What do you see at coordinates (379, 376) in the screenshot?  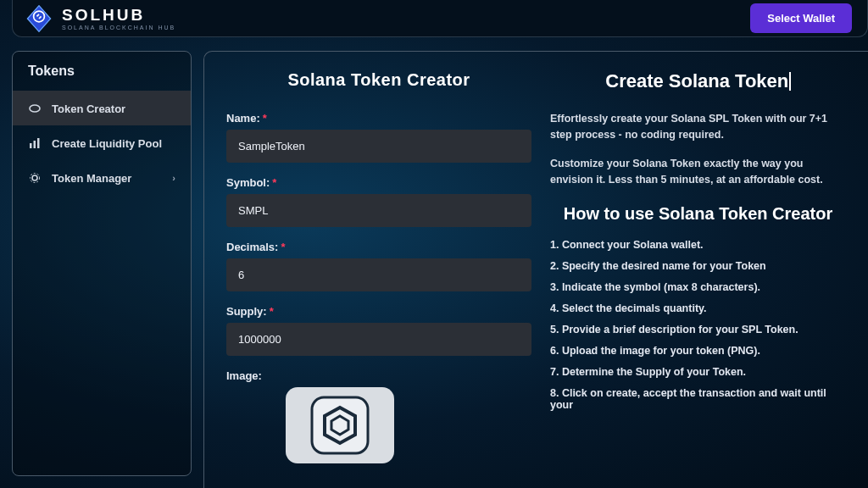 I see `image-label: Image:` at bounding box center [379, 376].